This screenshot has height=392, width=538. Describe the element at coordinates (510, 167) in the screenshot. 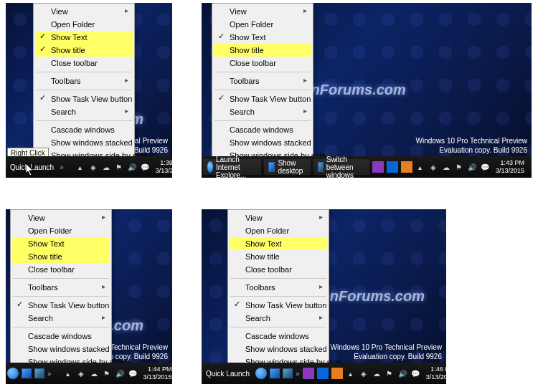

I see `taskbar-clock: 1:43 PM 3/13/2015` at that location.